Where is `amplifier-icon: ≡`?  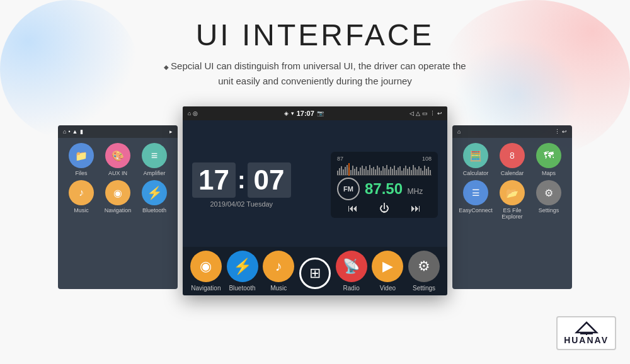
amplifier-icon: ≡ is located at coordinates (154, 156).